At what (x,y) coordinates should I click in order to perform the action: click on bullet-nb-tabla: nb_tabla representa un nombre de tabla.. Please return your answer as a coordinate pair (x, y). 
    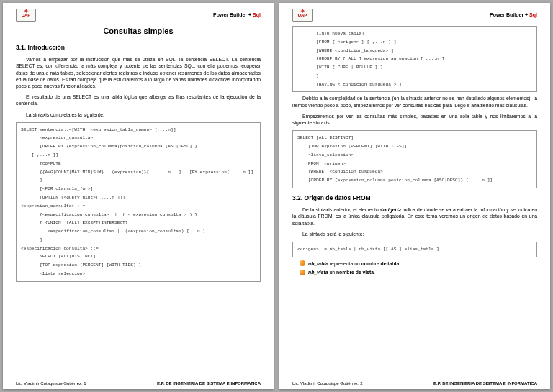
    Looking at the image, I should click on (418, 263).